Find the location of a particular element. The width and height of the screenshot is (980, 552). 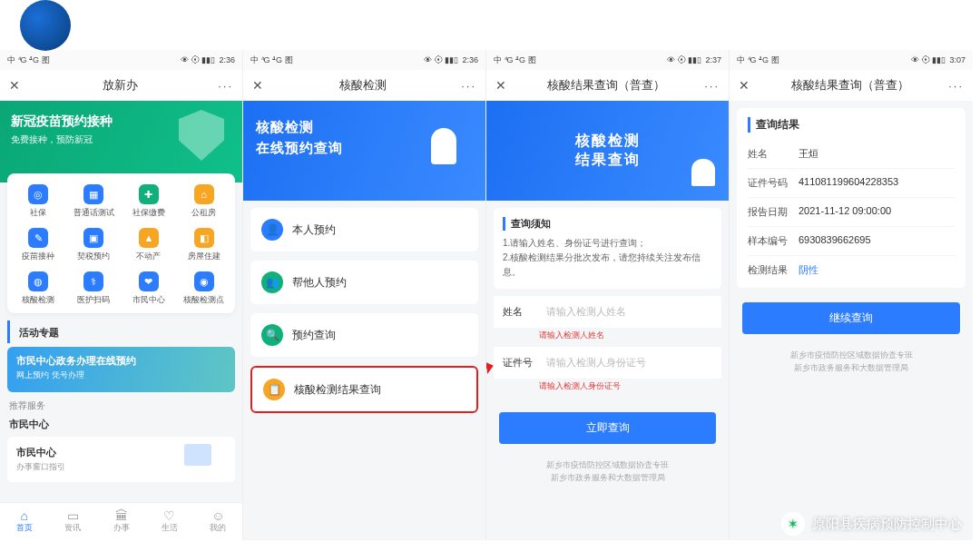

result-key: 样本编号 is located at coordinates (773, 242).